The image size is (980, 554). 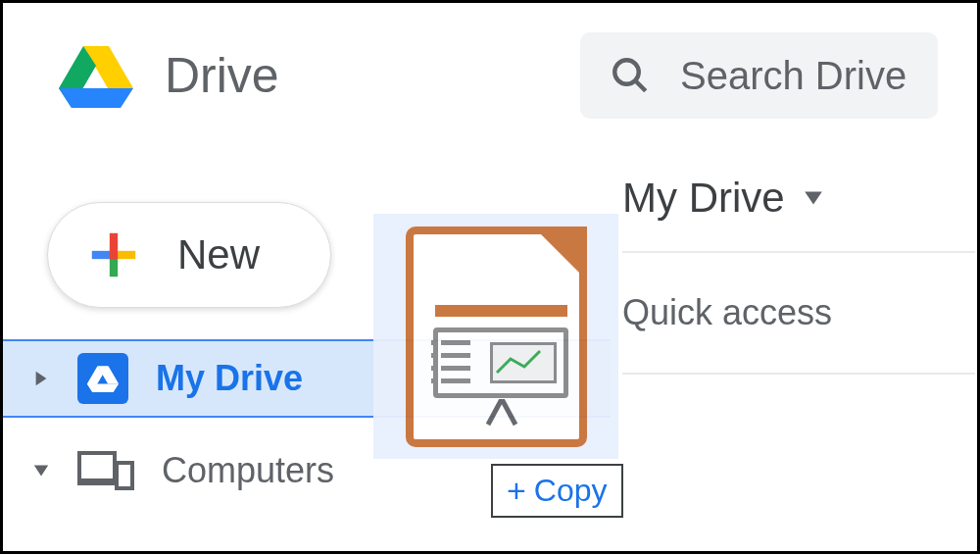 I want to click on plus-icon, so click(x=114, y=255).